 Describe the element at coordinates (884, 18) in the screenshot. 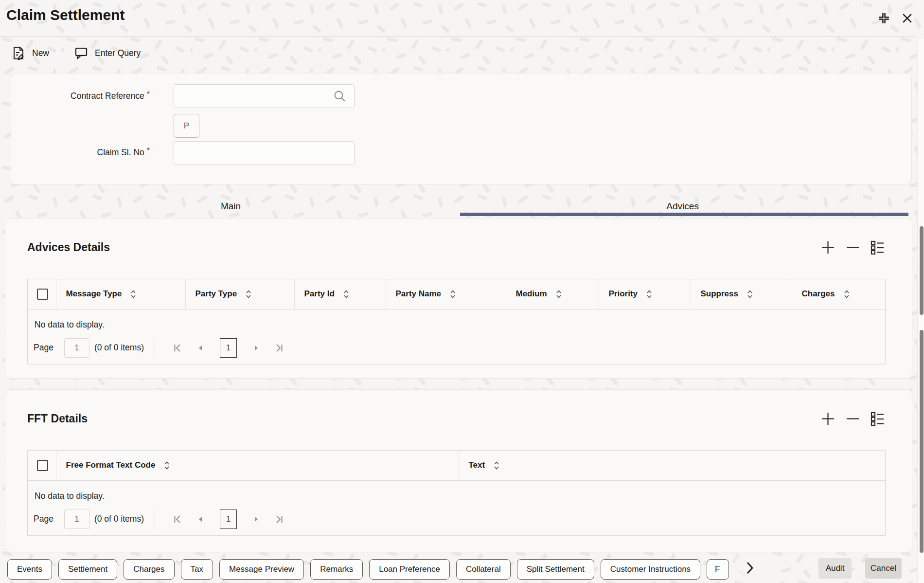

I see `unmaximize-icon` at that location.